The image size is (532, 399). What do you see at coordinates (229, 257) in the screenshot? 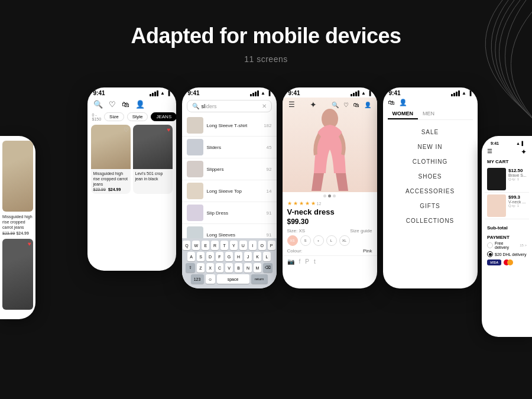
I see `key-g: G` at bounding box center [229, 257].